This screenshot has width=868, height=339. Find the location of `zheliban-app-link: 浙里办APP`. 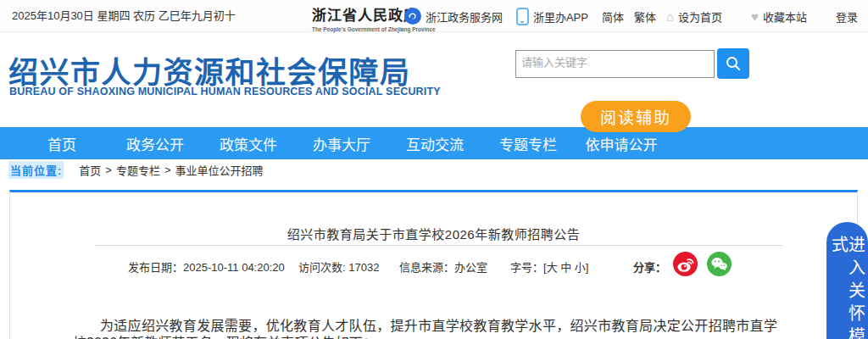

zheliban-app-link: 浙里办APP is located at coordinates (553, 17).